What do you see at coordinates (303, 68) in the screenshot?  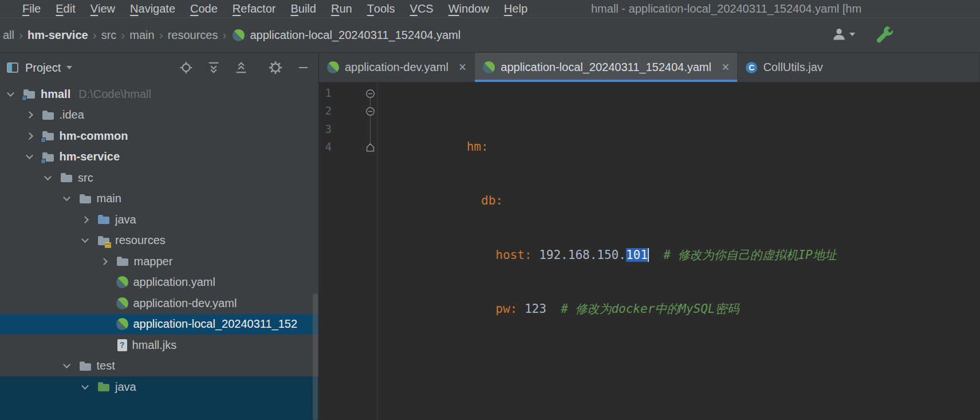 I see `hide-panel-button` at bounding box center [303, 68].